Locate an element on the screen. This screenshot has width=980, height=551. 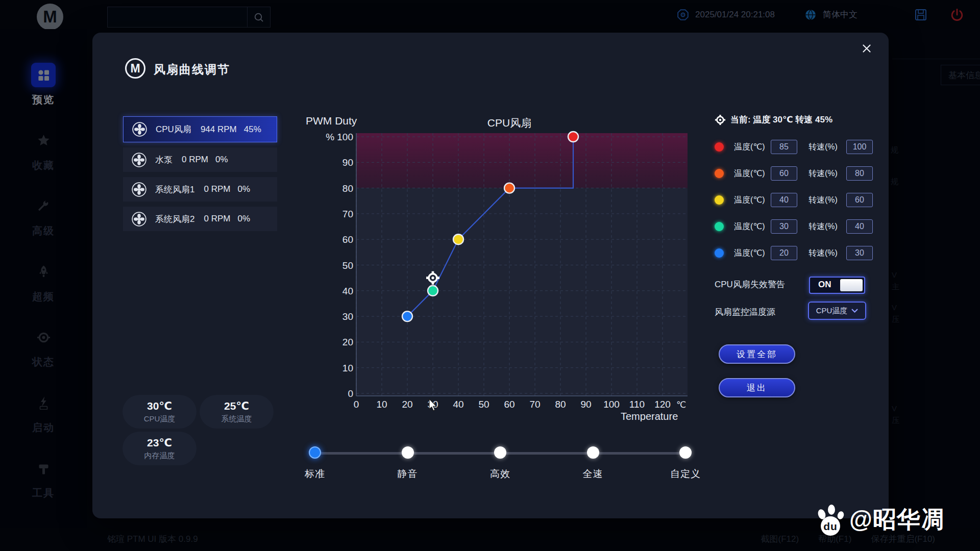
temperature-label: 系统温度 is located at coordinates (237, 419).